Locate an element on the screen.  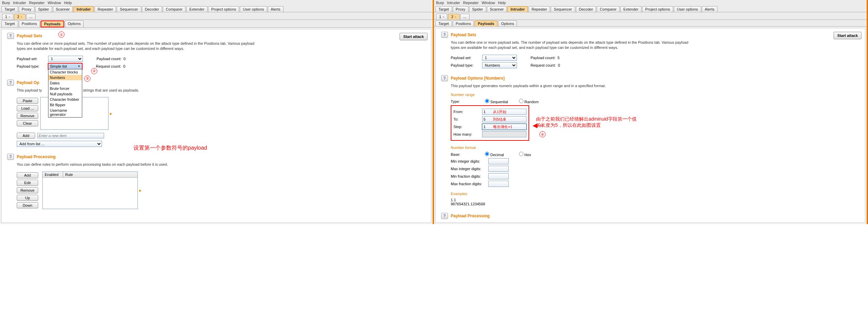
load-button: Load ... is located at coordinates (27, 108).